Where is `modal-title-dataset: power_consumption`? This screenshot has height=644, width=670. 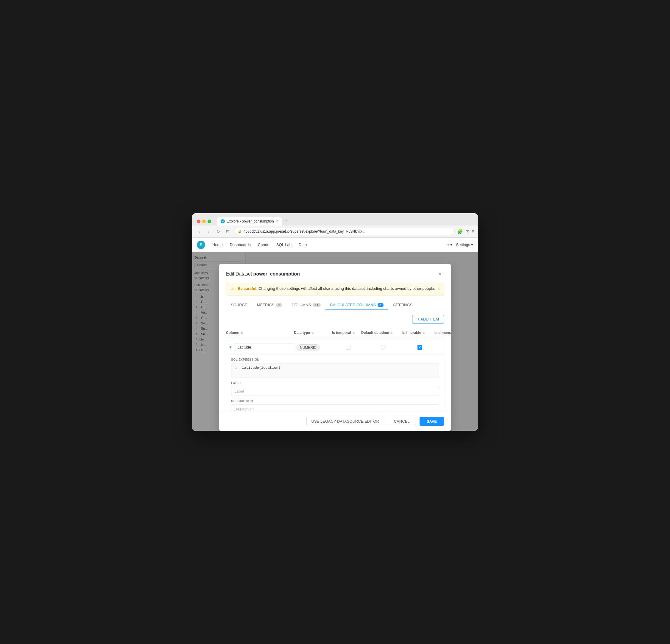
modal-title-dataset: power_consumption is located at coordinates (277, 274).